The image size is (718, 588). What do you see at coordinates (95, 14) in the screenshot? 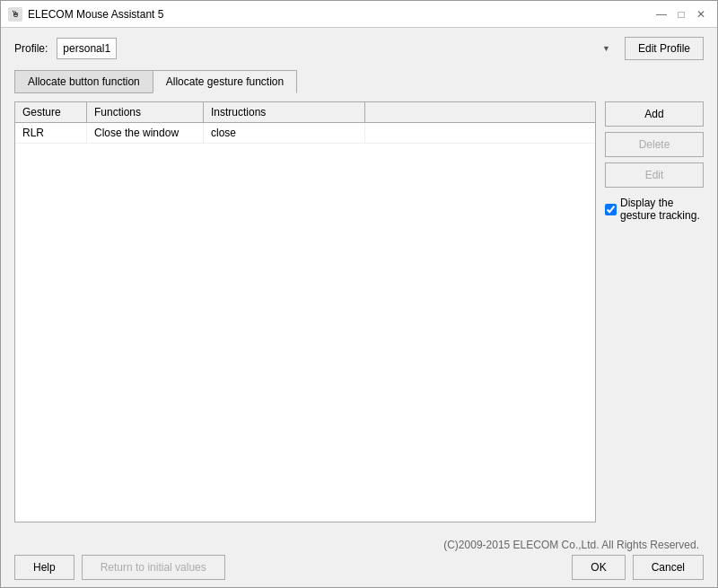
I see `window-title: ELECOM Mouse Assistant 5` at bounding box center [95, 14].